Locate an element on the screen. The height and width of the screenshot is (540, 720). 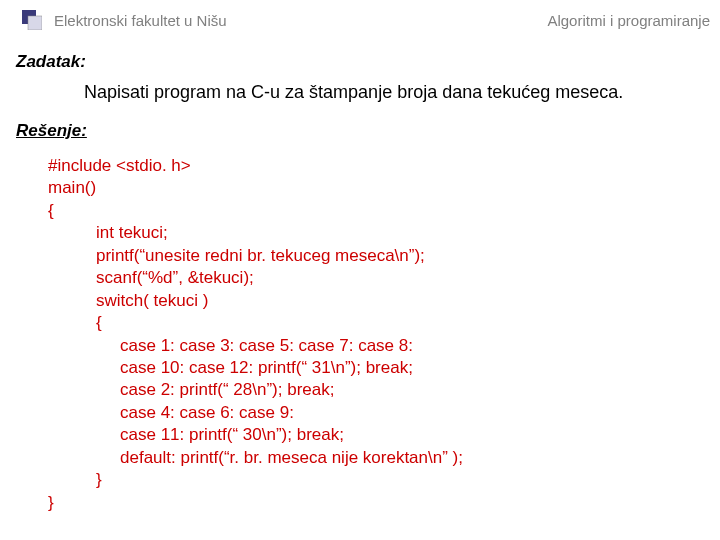
code-line: printf(“unesite redni br. tekuceg meseca… is located at coordinates (384, 256).